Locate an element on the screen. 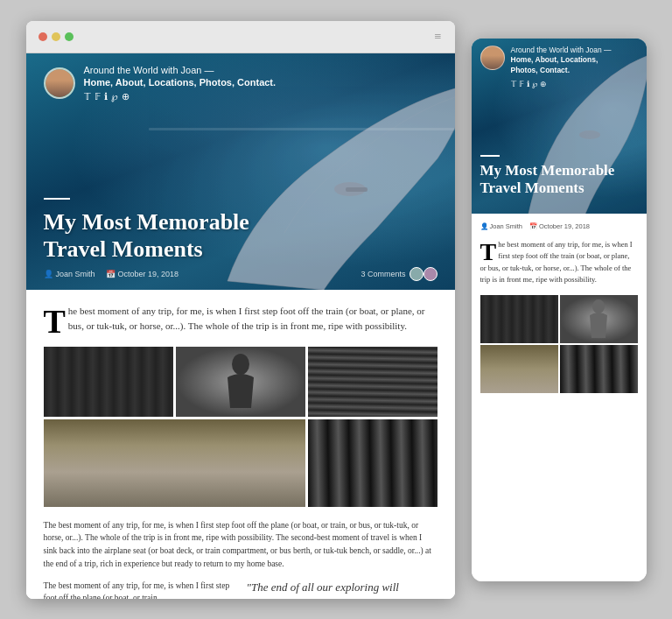 Image resolution: width=672 pixels, height=619 pixels. mobile-drop-cap-letter: T is located at coordinates (488, 252).